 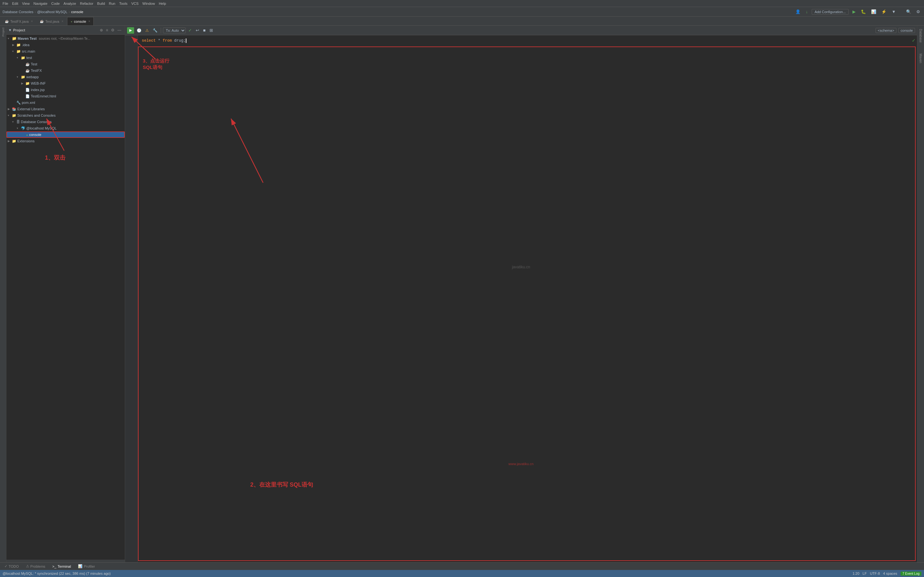 What do you see at coordinates (66, 83) in the screenshot?
I see `tree-item-web-inf: ▶ 📁 WEB-INF` at bounding box center [66, 83].